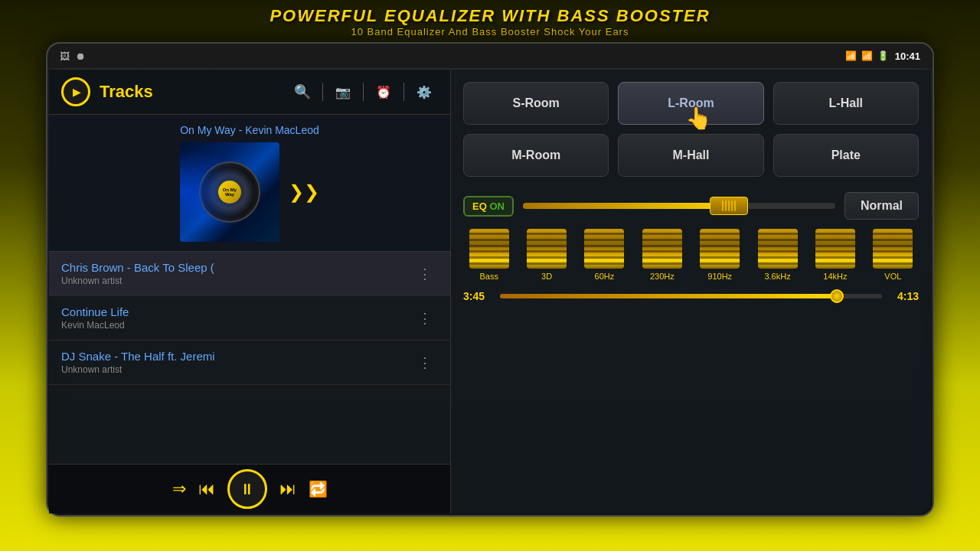 This screenshot has width=980, height=551. What do you see at coordinates (237, 363) in the screenshot?
I see `track-info-3: DJ Snake - The Half ft. Jeremi Unknown a…` at bounding box center [237, 363].